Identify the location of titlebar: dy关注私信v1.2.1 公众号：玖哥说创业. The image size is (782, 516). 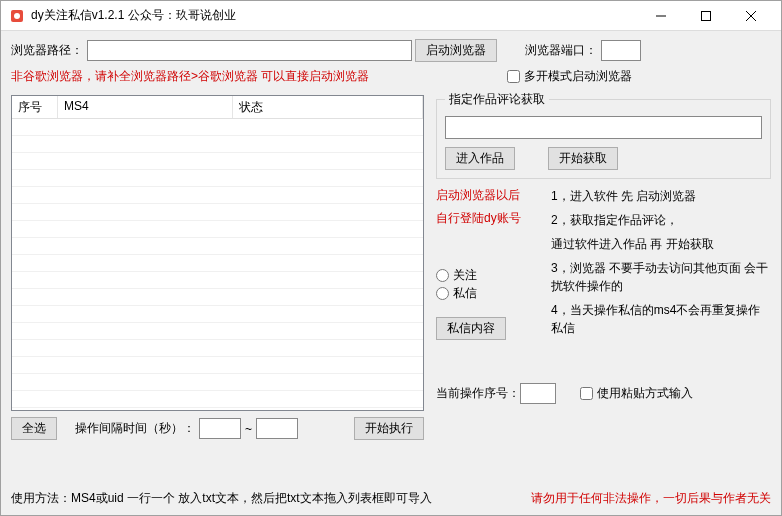
(391, 16).